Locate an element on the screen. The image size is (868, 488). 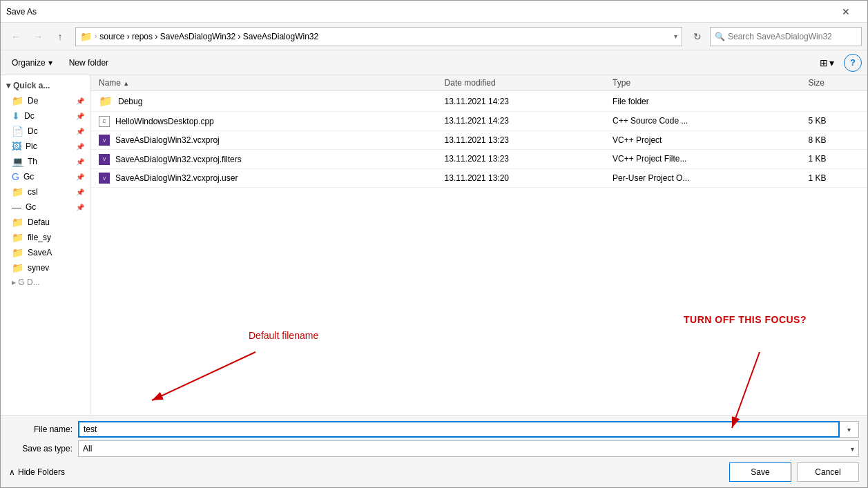
address-chevron: › is located at coordinates (95, 36).